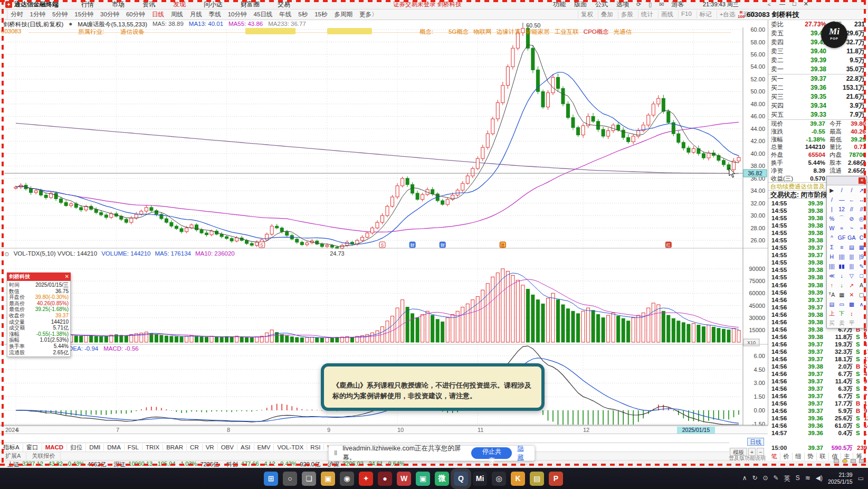 This screenshot has width=868, height=489. I want to click on draw-tool-icon: 卖, so click(842, 323).